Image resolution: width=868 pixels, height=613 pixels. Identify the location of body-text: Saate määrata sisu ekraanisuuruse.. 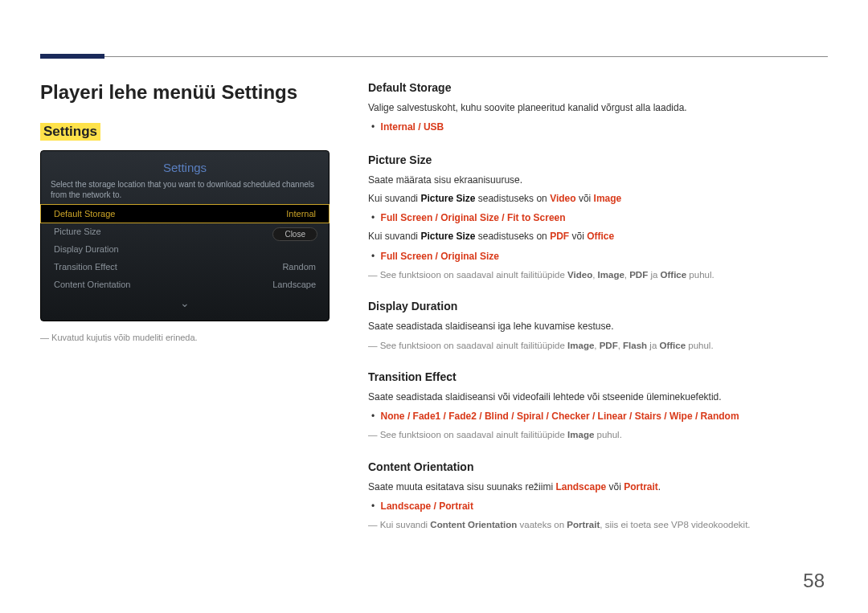
(598, 180).